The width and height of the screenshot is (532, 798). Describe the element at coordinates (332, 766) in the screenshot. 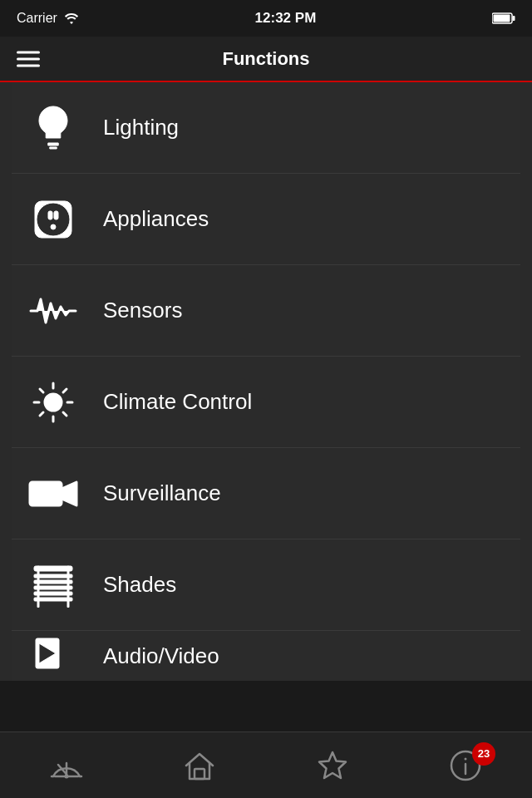

I see `tab-favorites` at that location.